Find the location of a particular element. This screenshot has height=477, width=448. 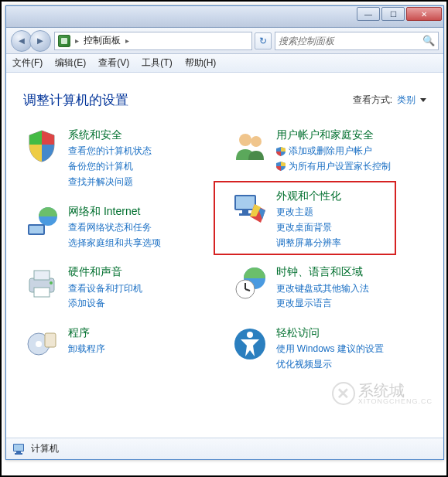

link-windows-recommend: 使用 Windows 建议的设置 is located at coordinates (351, 349).